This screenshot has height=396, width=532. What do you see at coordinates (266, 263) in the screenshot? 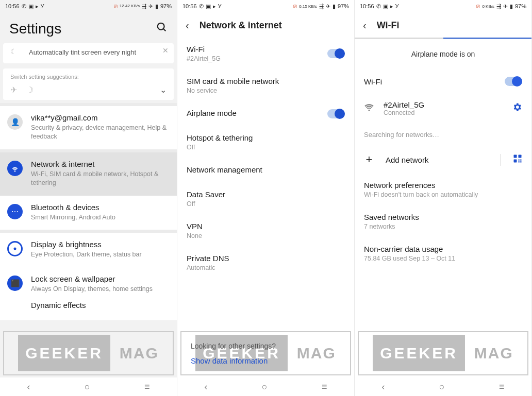
I see `dns-item: Private DNSAutomatic` at bounding box center [266, 263].